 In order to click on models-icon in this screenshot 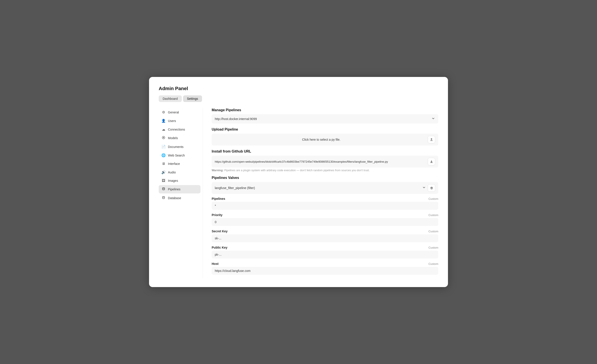, I will do `click(164, 138)`.